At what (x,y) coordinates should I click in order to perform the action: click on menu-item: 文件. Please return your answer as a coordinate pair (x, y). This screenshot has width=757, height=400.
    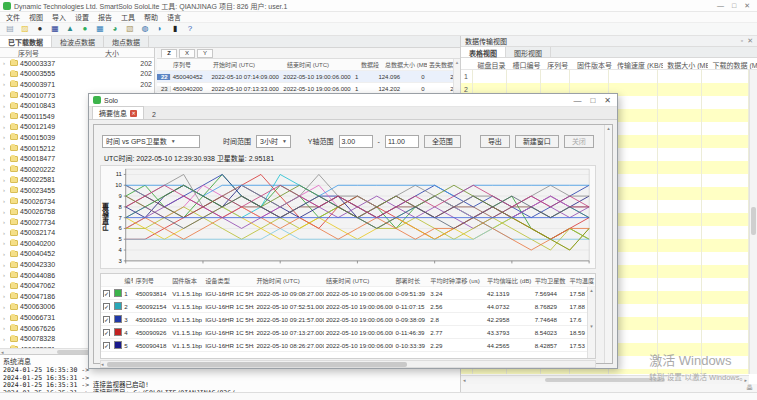
    Looking at the image, I should click on (13, 17).